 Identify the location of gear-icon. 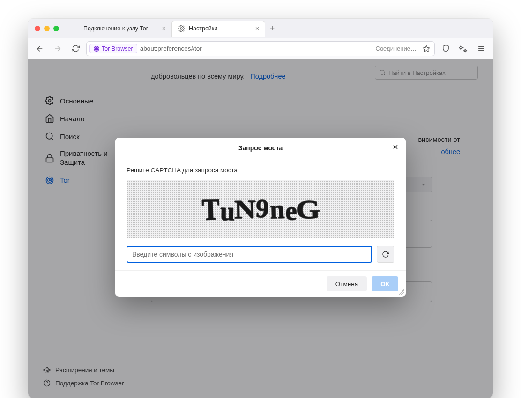
(181, 29).